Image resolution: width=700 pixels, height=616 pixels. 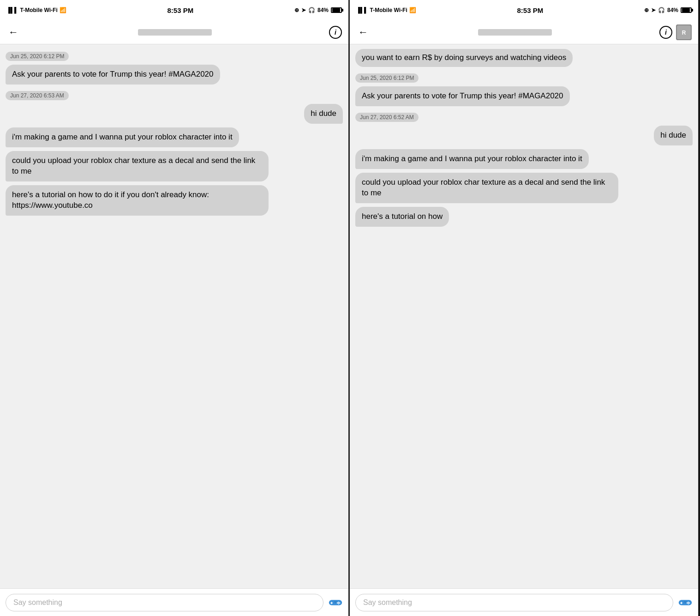 What do you see at coordinates (666, 32) in the screenshot?
I see `info-button-right: i` at bounding box center [666, 32].